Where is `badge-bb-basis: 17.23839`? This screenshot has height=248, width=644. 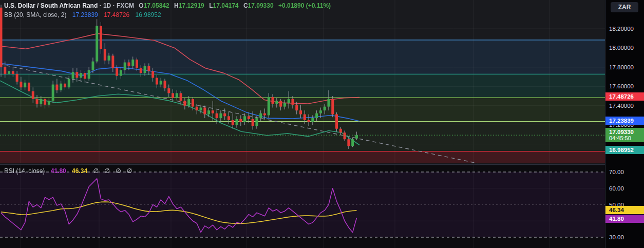
badge-bb-basis: 17.23839 is located at coordinates (624, 121).